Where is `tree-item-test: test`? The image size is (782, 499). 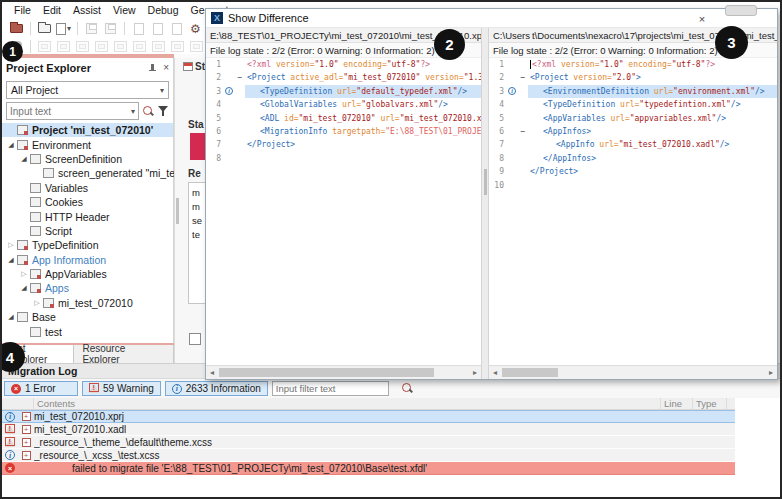 tree-item-test: test is located at coordinates (88, 331).